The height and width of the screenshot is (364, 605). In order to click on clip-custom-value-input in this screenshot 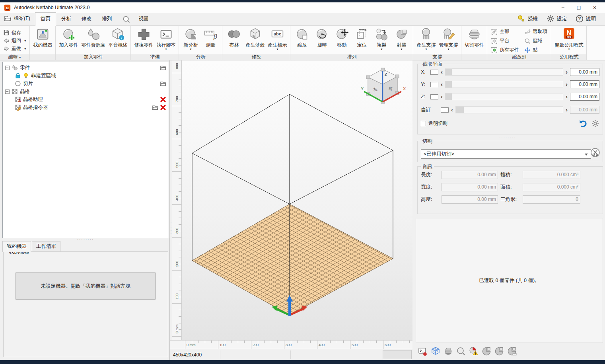, I will do `click(585, 110)`.